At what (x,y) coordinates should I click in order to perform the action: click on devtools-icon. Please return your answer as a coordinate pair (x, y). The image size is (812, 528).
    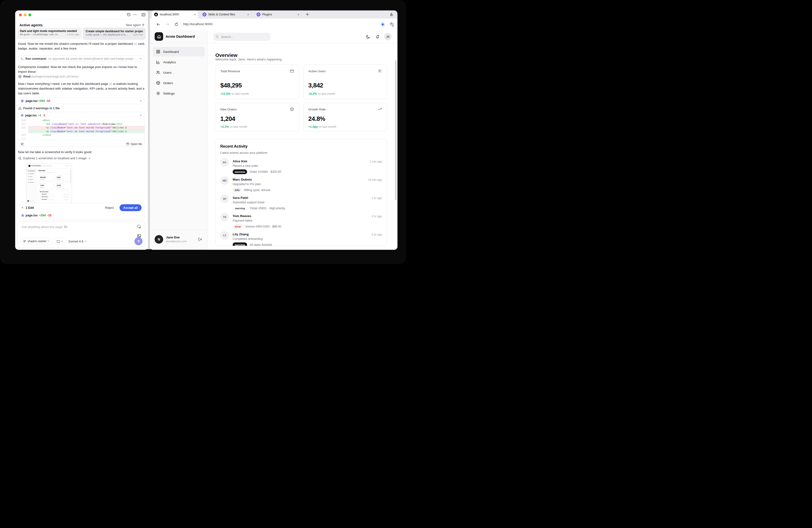
    Looking at the image, I should click on (392, 25).